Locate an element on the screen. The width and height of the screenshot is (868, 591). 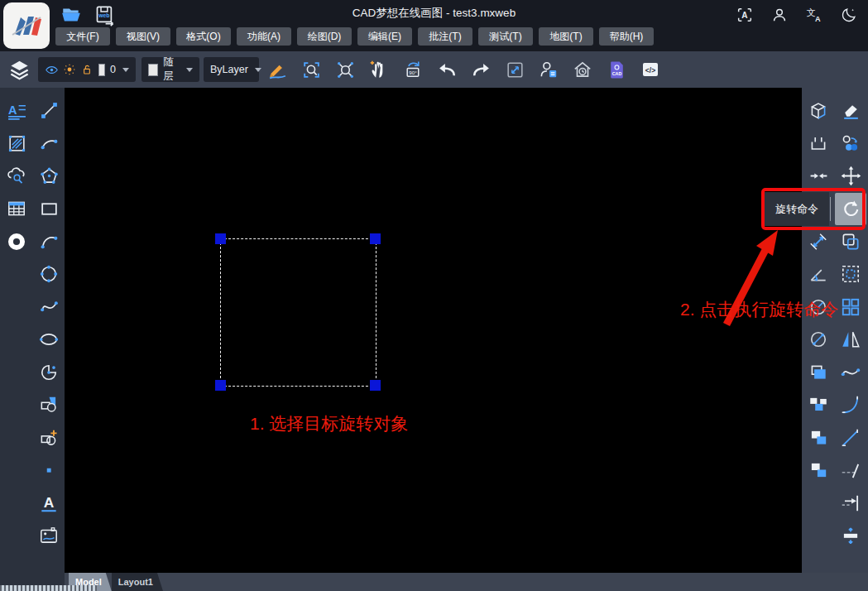
pan-hand-button is located at coordinates (379, 70).